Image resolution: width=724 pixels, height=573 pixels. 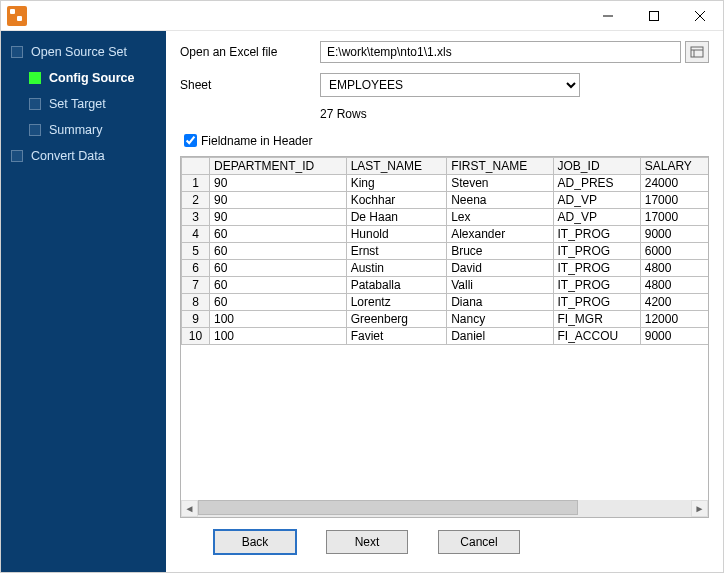 I want to click on row-number: 8, so click(x=196, y=302).